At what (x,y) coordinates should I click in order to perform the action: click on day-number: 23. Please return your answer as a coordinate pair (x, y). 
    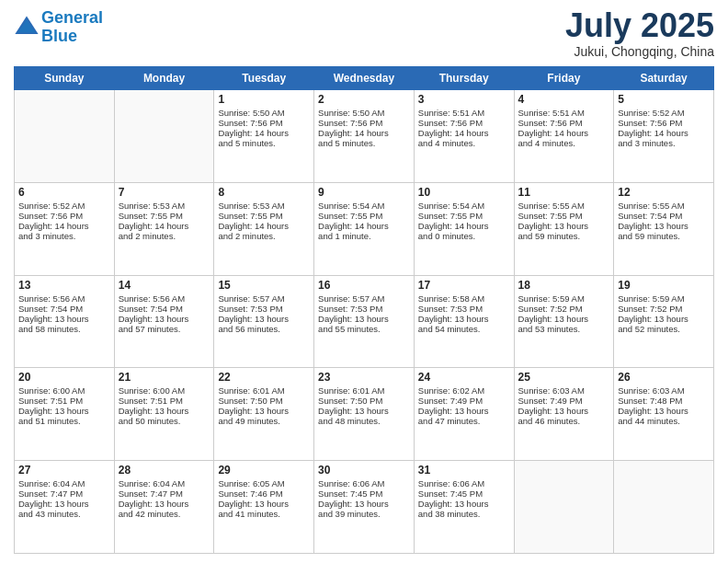
    Looking at the image, I should click on (364, 377).